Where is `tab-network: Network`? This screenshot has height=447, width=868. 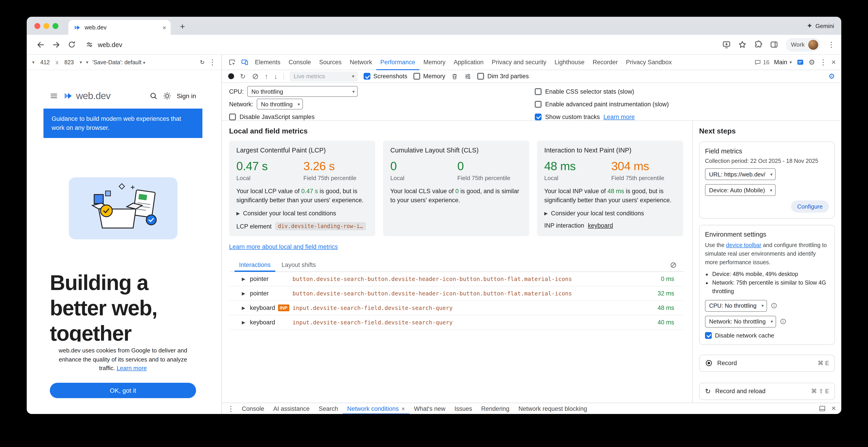 tab-network: Network is located at coordinates (361, 62).